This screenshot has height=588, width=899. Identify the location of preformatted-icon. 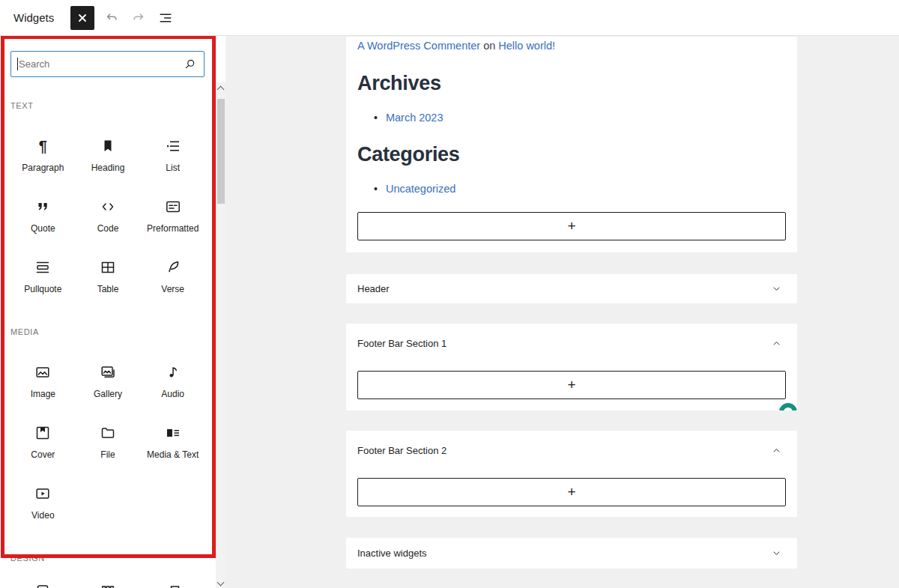
(173, 207).